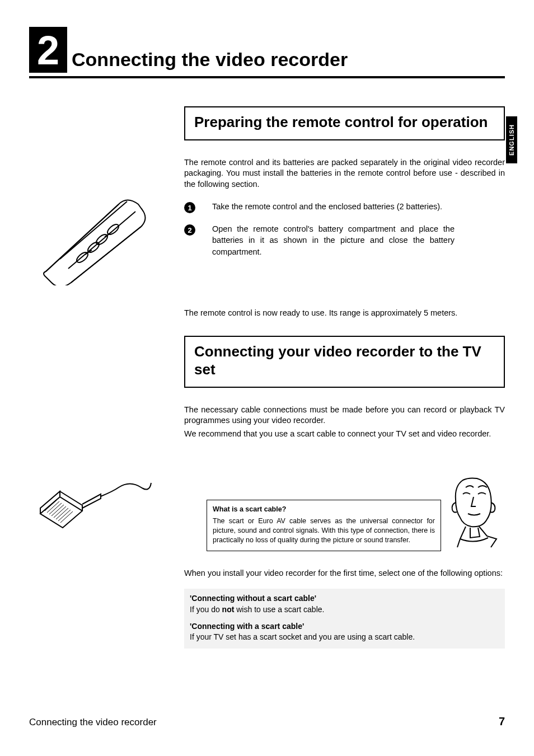 The height and width of the screenshot is (756, 534). What do you see at coordinates (345, 632) in the screenshot?
I see `option-item: 'Connecting with a scart cable' If your …` at bounding box center [345, 632].